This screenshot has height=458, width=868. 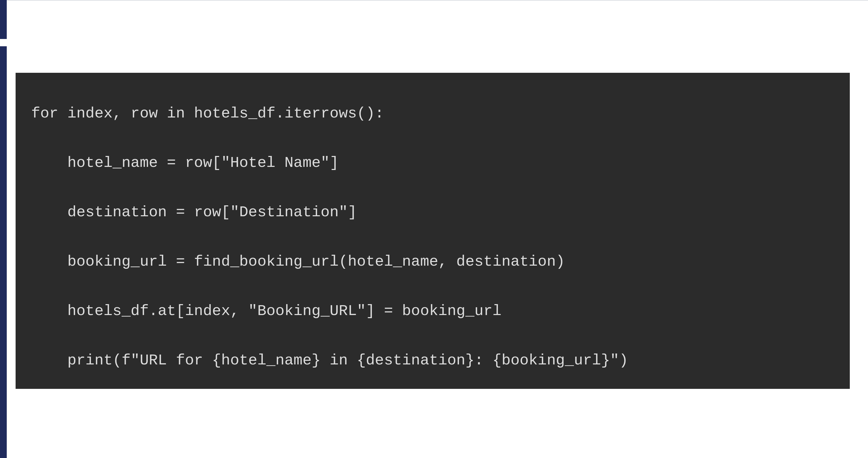 What do you see at coordinates (434, 361) in the screenshot?
I see `code-line: print(f"URL for {hotel_name} in {destina…` at bounding box center [434, 361].